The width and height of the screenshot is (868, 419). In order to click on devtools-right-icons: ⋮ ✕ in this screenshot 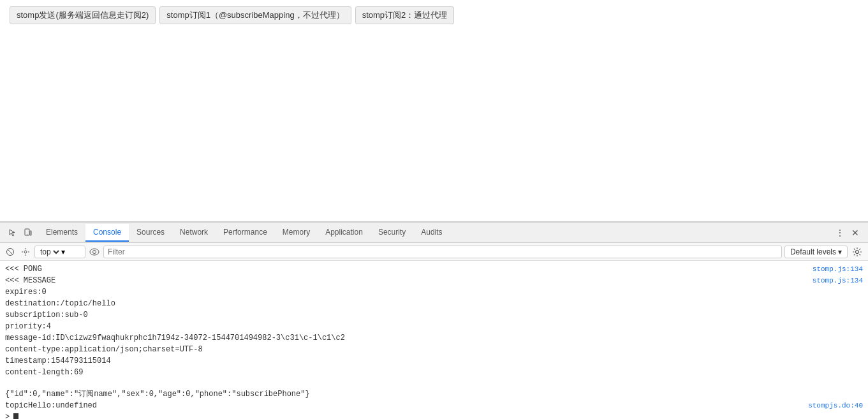, I will do `click(848, 233)`.